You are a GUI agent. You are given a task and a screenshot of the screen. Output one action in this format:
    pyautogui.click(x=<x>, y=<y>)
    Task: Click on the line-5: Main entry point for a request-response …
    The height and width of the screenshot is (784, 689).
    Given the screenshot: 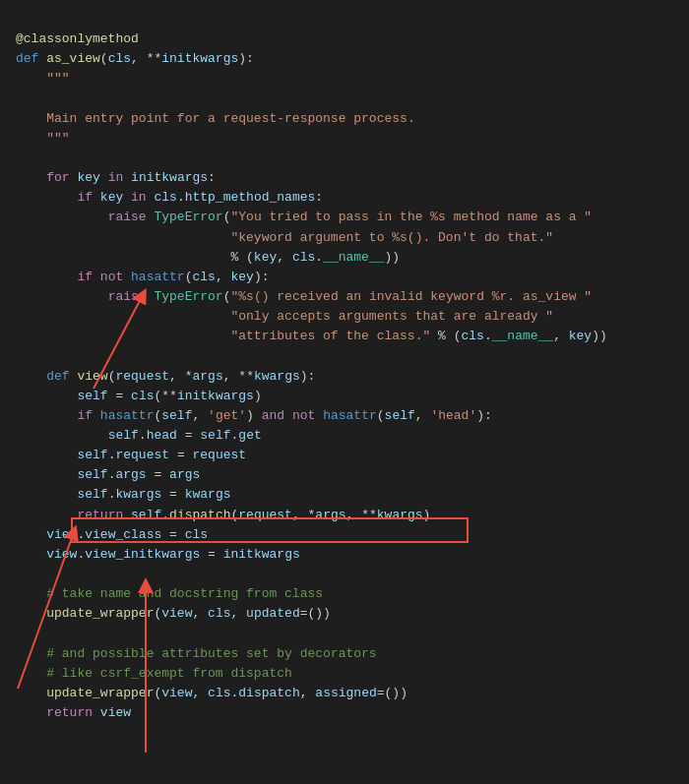 What is the action you would take?
    pyautogui.click(x=216, y=118)
    